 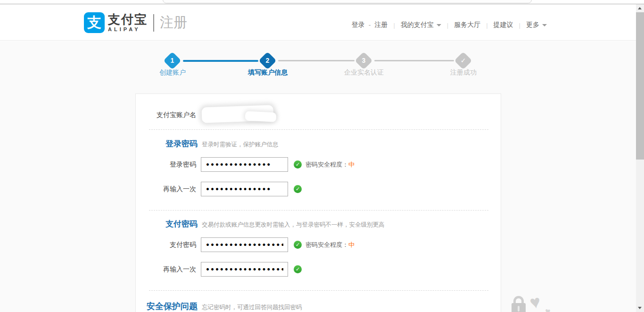 I want to click on vertical-scrollbar, so click(x=640, y=158).